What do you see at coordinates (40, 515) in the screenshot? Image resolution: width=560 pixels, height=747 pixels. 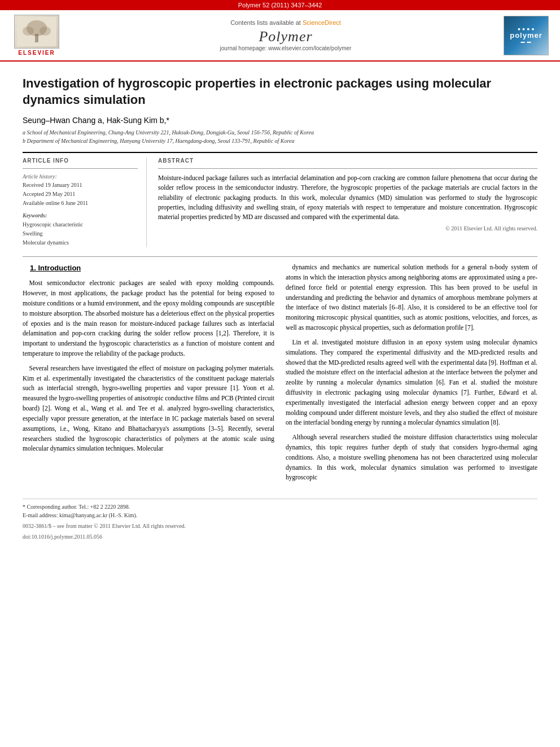 I see `email-label: E-mail address:` at bounding box center [40, 515].